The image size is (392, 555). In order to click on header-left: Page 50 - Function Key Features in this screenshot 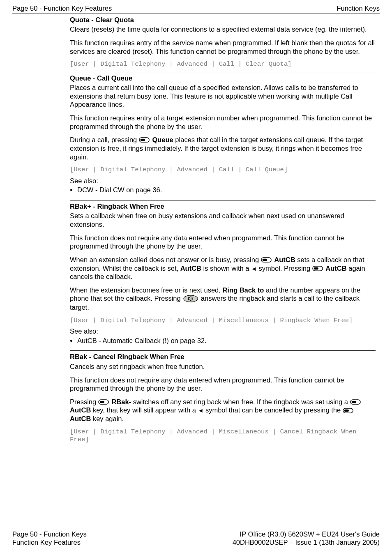, I will do `click(62, 8)`.